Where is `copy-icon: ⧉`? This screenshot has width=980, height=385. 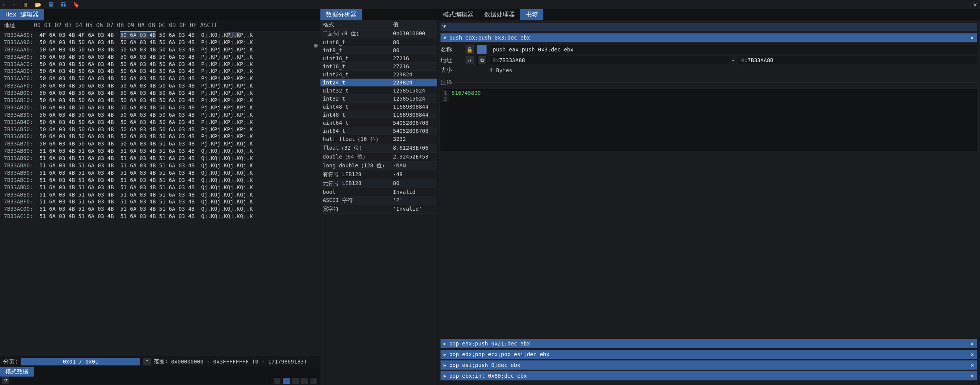 copy-icon: ⧉ is located at coordinates (482, 60).